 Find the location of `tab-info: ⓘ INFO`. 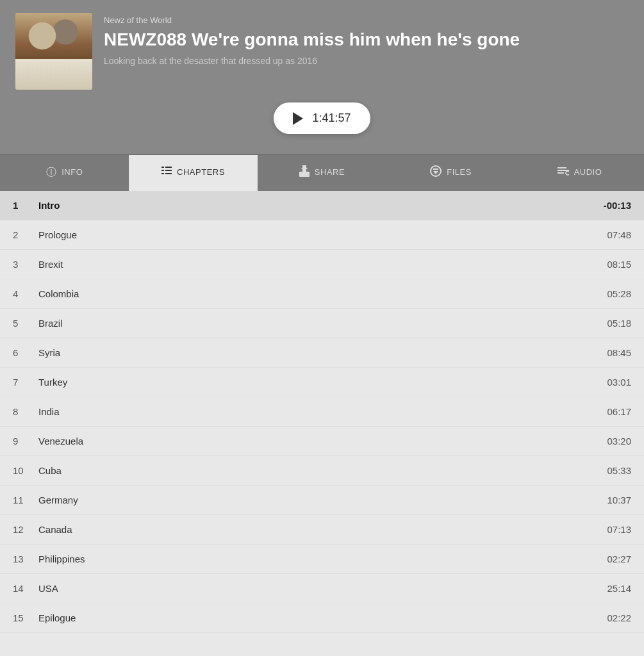

tab-info: ⓘ INFO is located at coordinates (64, 173).